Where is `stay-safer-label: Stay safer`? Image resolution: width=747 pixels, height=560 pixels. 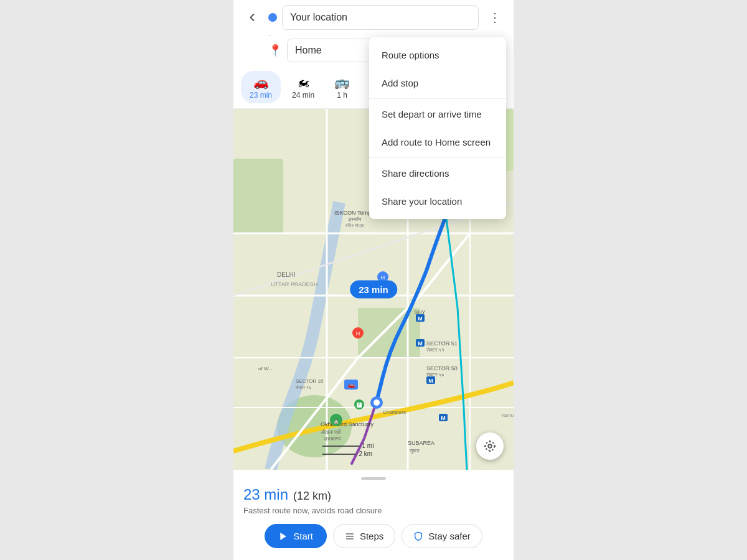
stay-safer-label: Stay safer is located at coordinates (449, 536).